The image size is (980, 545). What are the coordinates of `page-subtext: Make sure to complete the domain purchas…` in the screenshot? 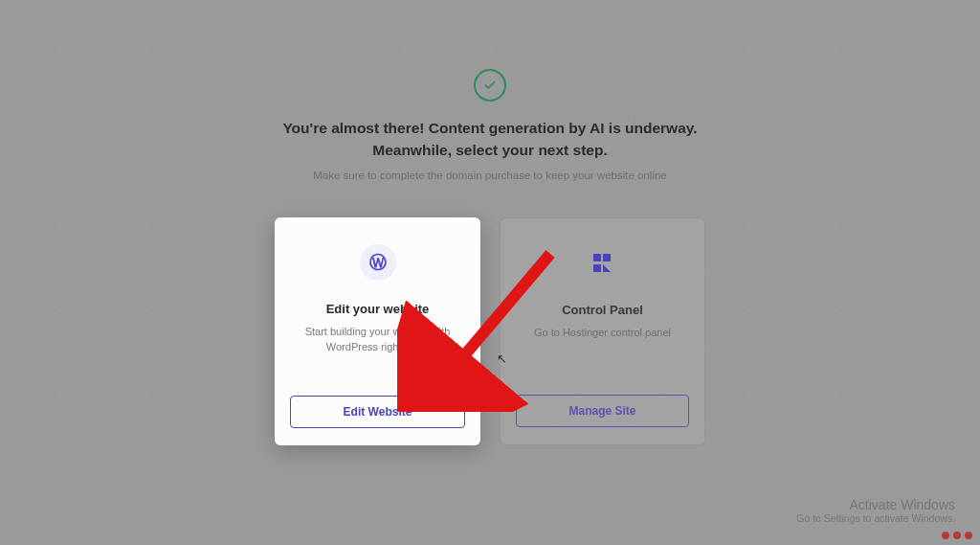 It's located at (490, 175).